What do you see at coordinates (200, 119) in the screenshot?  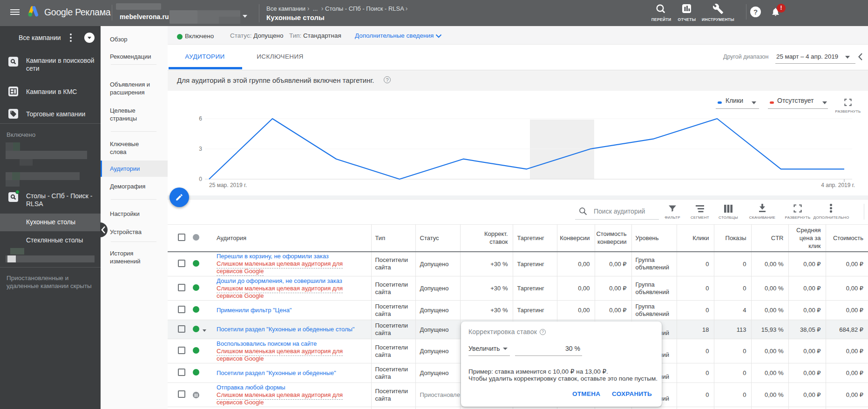 I see `svg-text: 6` at bounding box center [200, 119].